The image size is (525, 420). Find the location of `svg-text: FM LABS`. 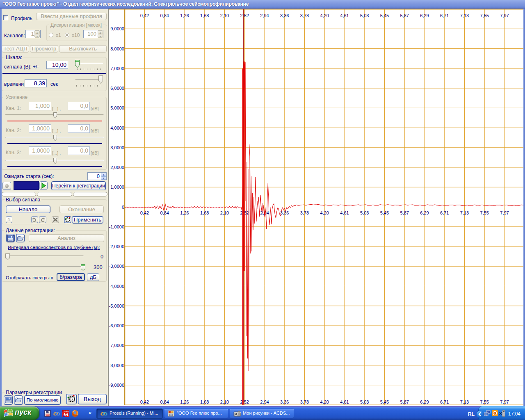

svg-text: FM LABS is located at coordinates (66, 411).